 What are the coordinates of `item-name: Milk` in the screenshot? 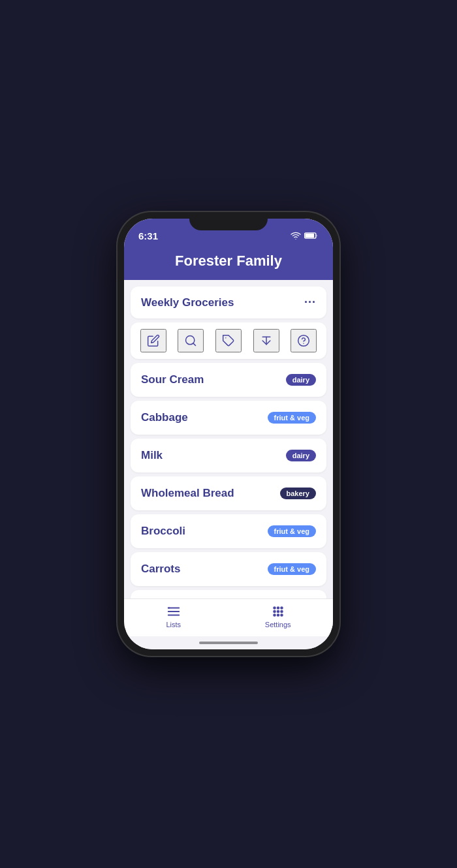 It's located at (151, 456).